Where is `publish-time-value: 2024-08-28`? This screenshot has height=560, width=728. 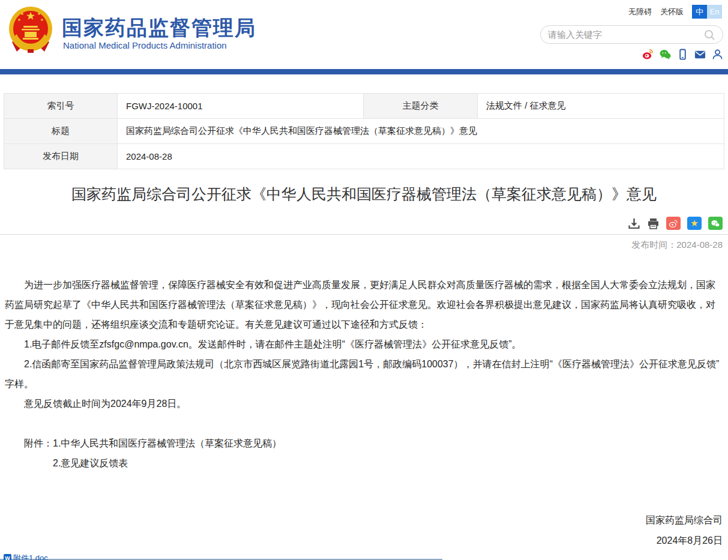
publish-time-value: 2024-08-28 is located at coordinates (700, 245).